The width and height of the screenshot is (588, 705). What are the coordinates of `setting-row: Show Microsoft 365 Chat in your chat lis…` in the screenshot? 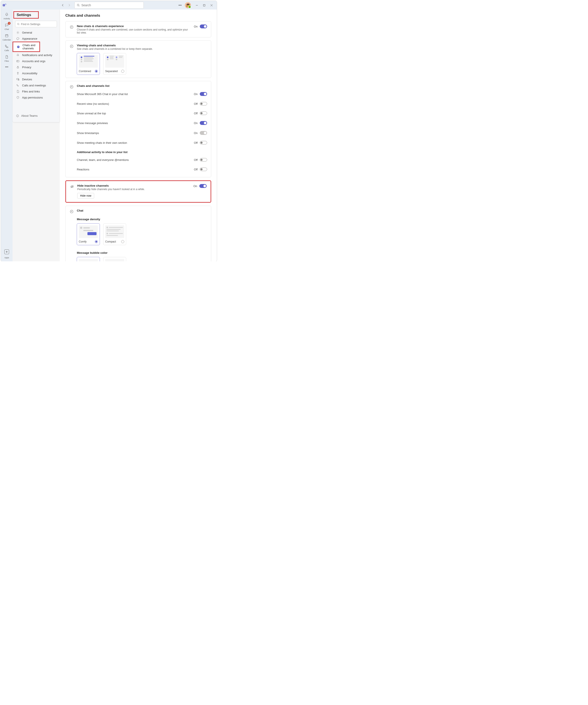 It's located at (138, 94).